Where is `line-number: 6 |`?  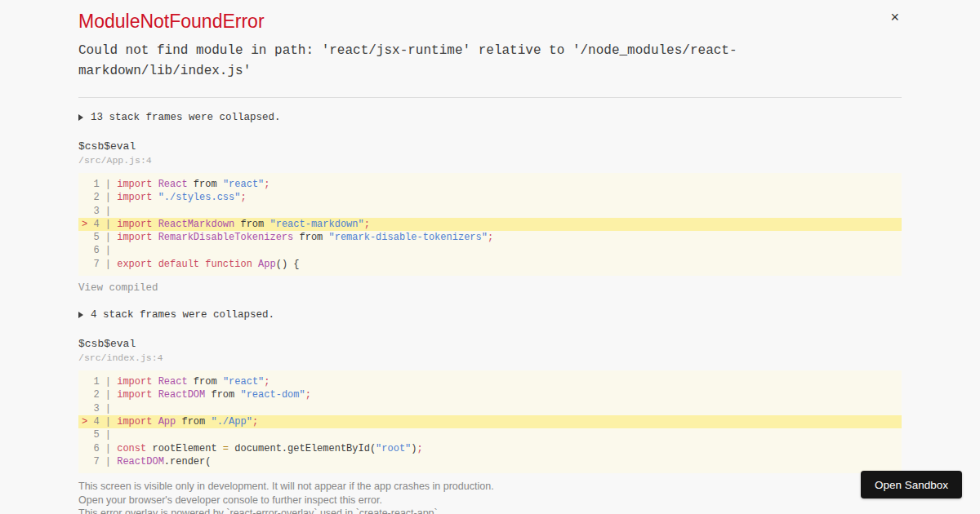 line-number: 6 | is located at coordinates (105, 449).